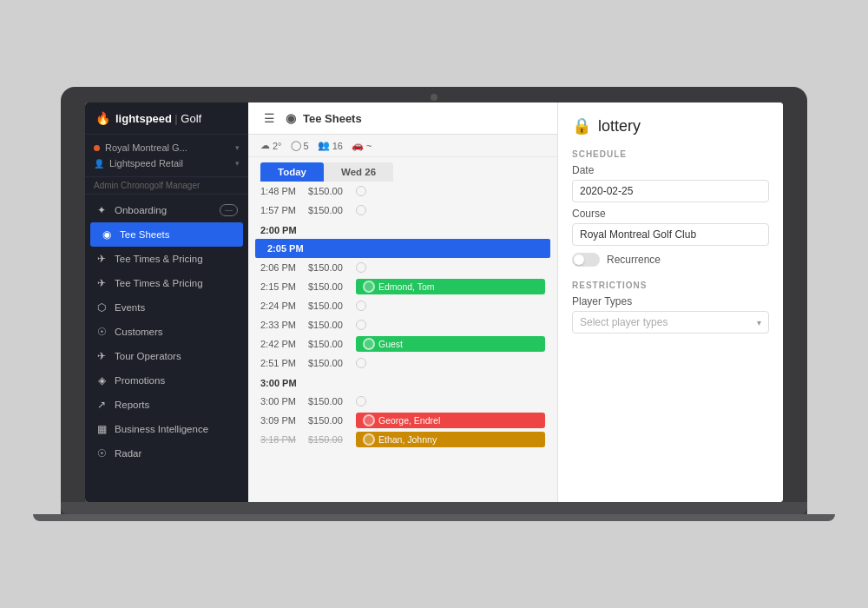 Image resolution: width=868 pixels, height=608 pixels. I want to click on events-label: Events, so click(130, 307).